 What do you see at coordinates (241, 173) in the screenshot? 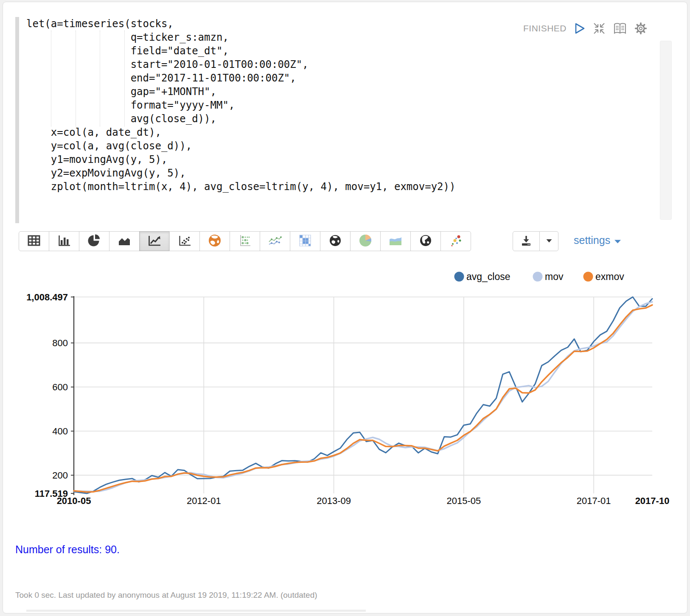
I see `code-line: y2=expMovingAvg(y, 5),` at bounding box center [241, 173].